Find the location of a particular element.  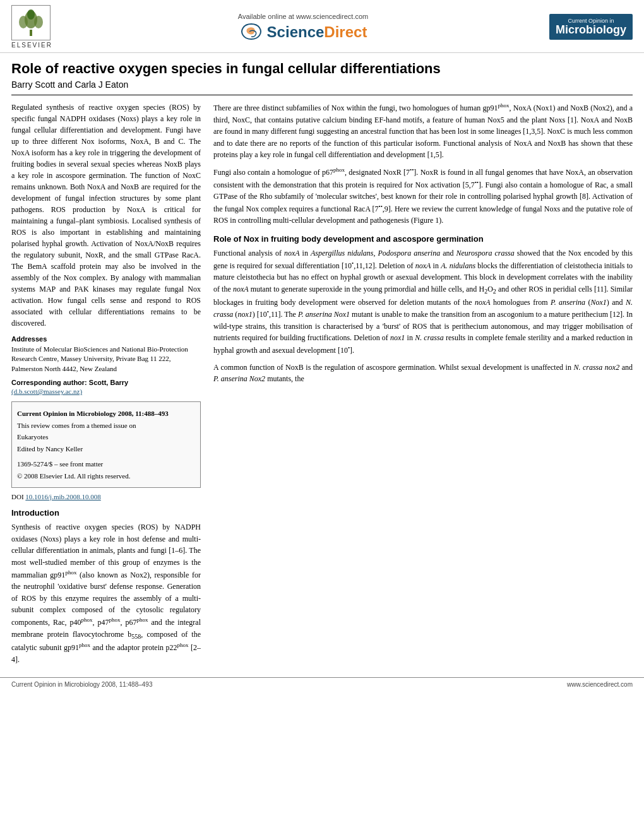

intro-sub-1: 558 is located at coordinates (136, 636).